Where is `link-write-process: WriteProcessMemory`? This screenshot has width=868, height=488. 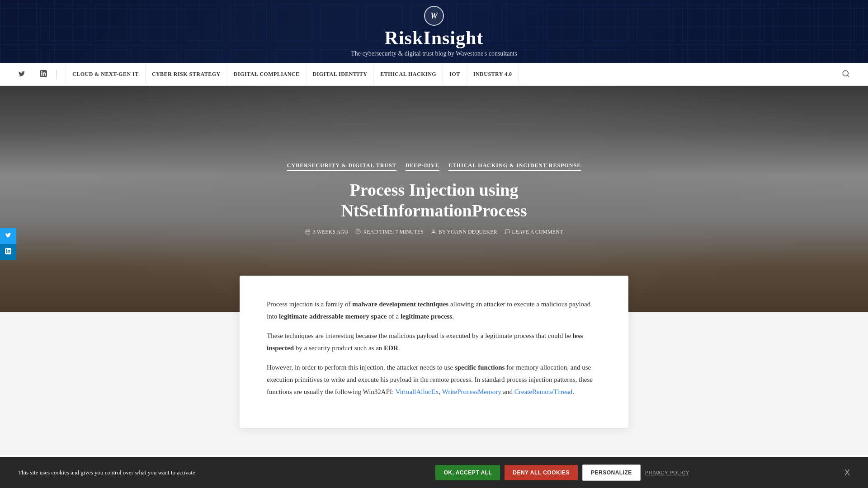
link-write-process: WriteProcessMemory is located at coordinates (472, 392).